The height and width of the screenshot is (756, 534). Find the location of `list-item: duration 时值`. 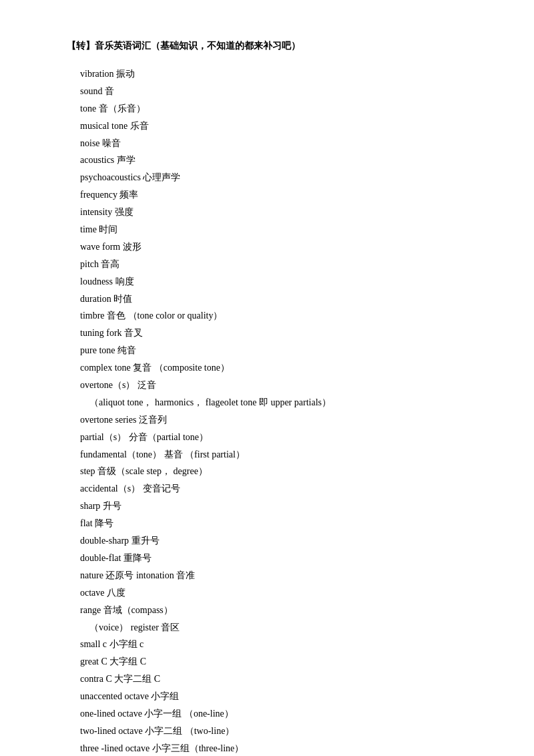

list-item: duration 时值 is located at coordinates (280, 299).